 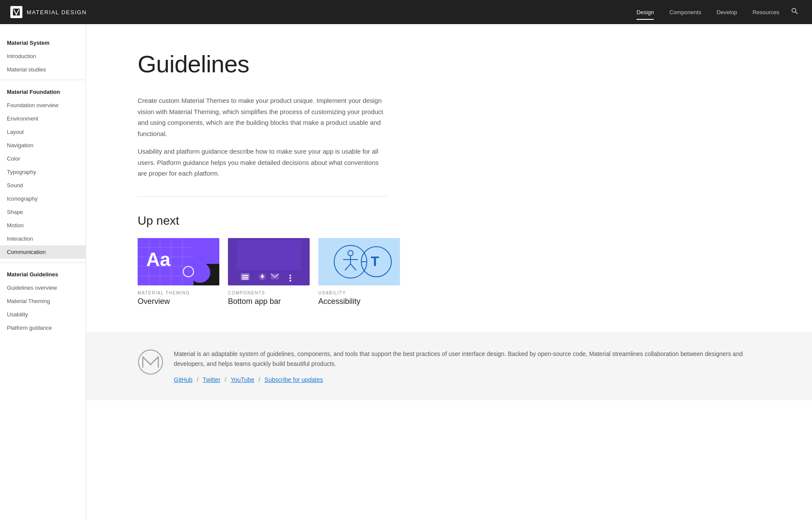 I want to click on nav-resources: Resources, so click(x=766, y=12).